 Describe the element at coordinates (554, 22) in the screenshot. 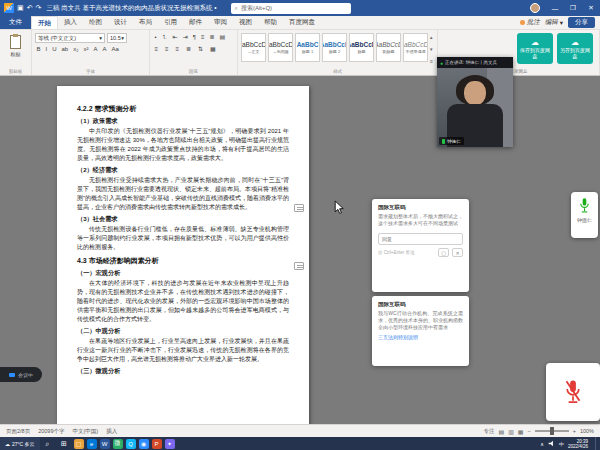

I see `editing-mode-menu: 编辑▾` at that location.